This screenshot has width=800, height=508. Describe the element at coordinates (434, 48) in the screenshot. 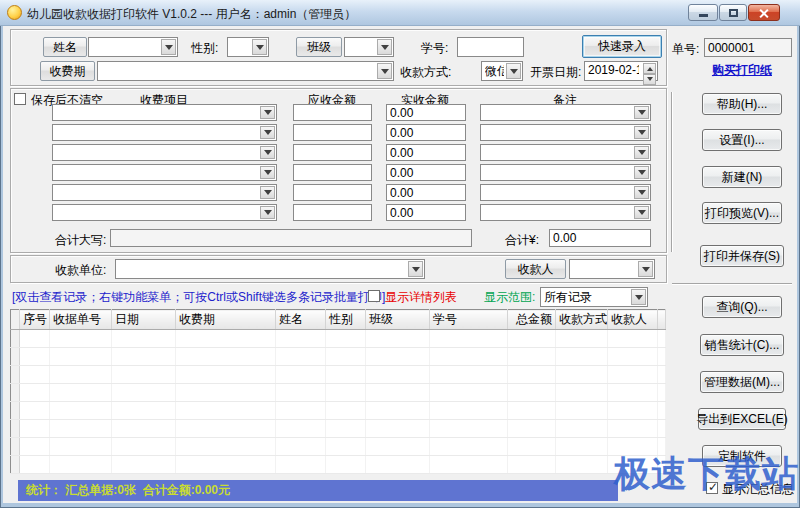

I see `student-no-label: 学号:` at that location.